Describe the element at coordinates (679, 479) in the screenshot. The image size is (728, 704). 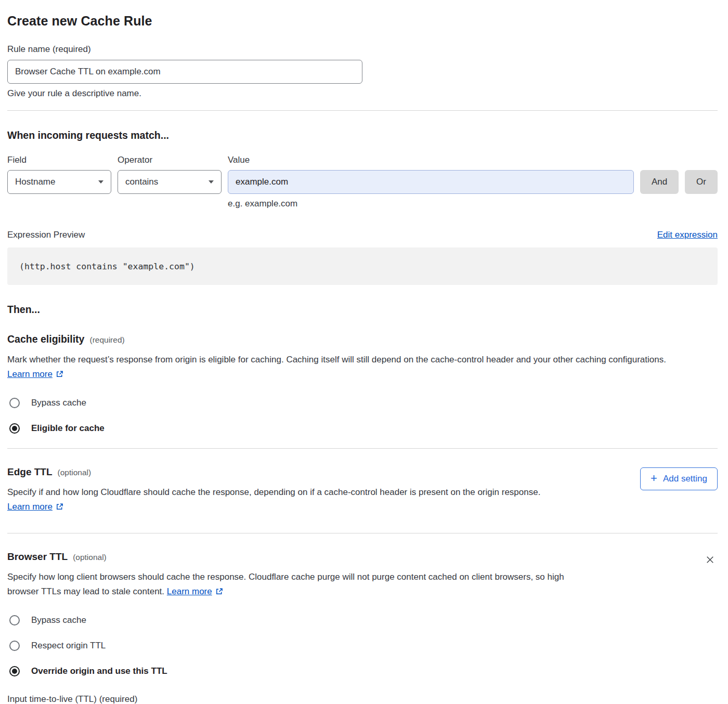
I see `add-setting-button: + Add setting` at that location.